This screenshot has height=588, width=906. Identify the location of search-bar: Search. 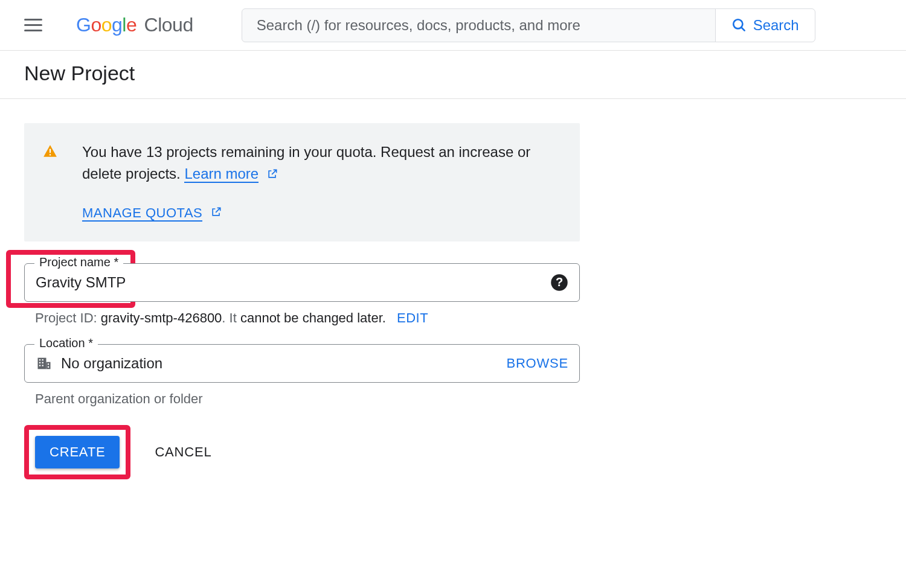
(528, 25).